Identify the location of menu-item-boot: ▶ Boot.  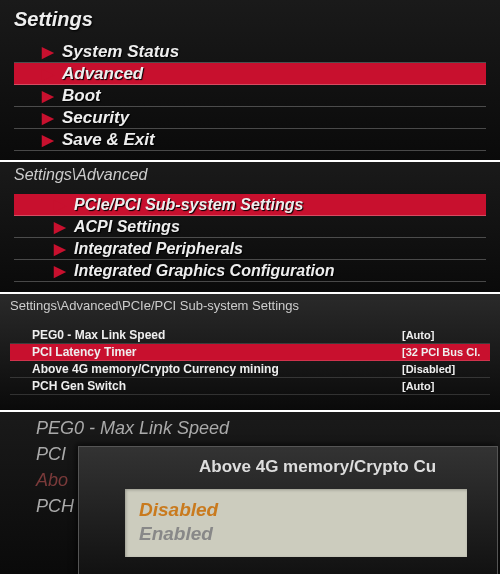
(250, 96).